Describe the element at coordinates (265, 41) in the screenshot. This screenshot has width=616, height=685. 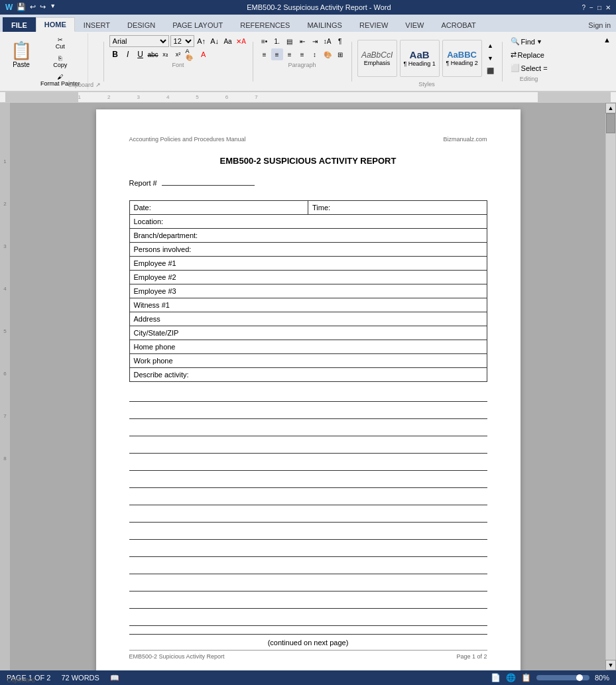
I see `bullets-button: ≡•` at that location.